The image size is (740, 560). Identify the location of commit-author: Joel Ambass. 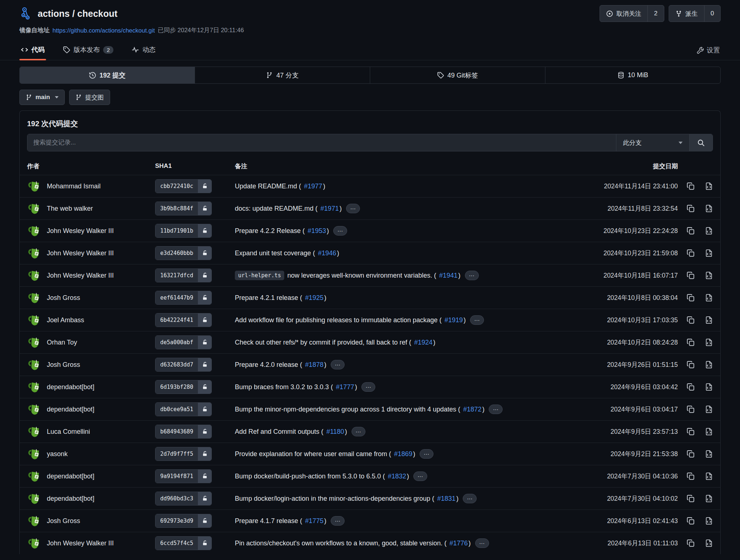
(91, 320).